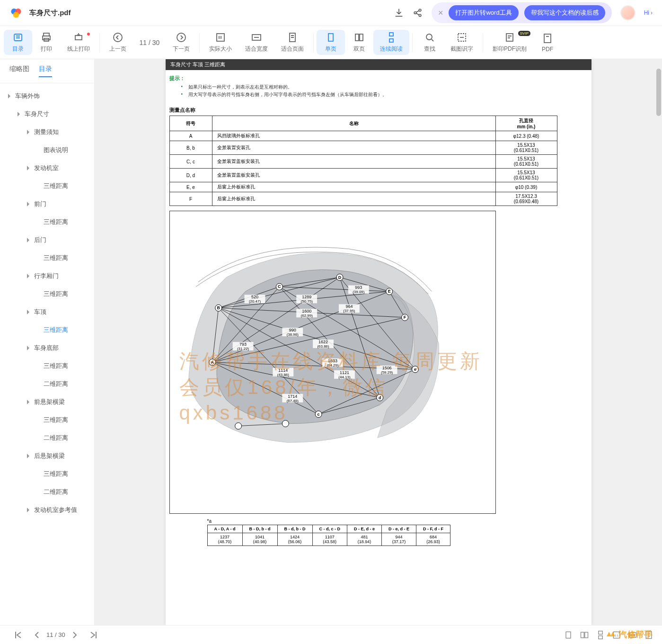 The height and width of the screenshot is (644, 662). I want to click on toolbar-下一页: 下一页, so click(181, 43).